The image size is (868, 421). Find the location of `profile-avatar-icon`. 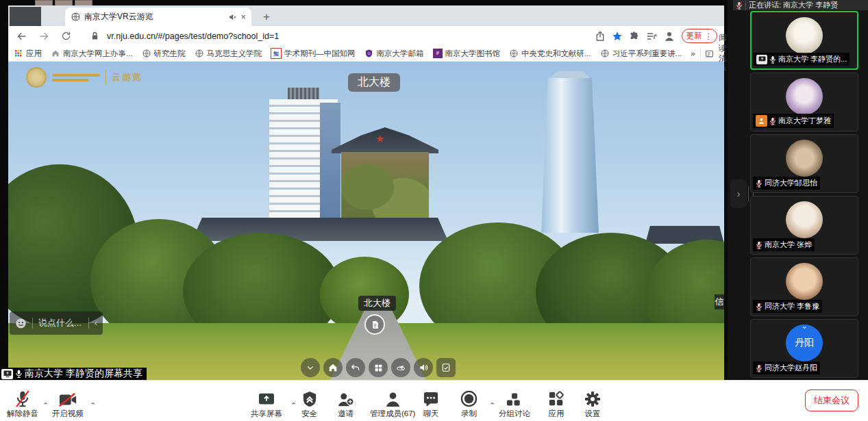

profile-avatar-icon is located at coordinates (669, 36).